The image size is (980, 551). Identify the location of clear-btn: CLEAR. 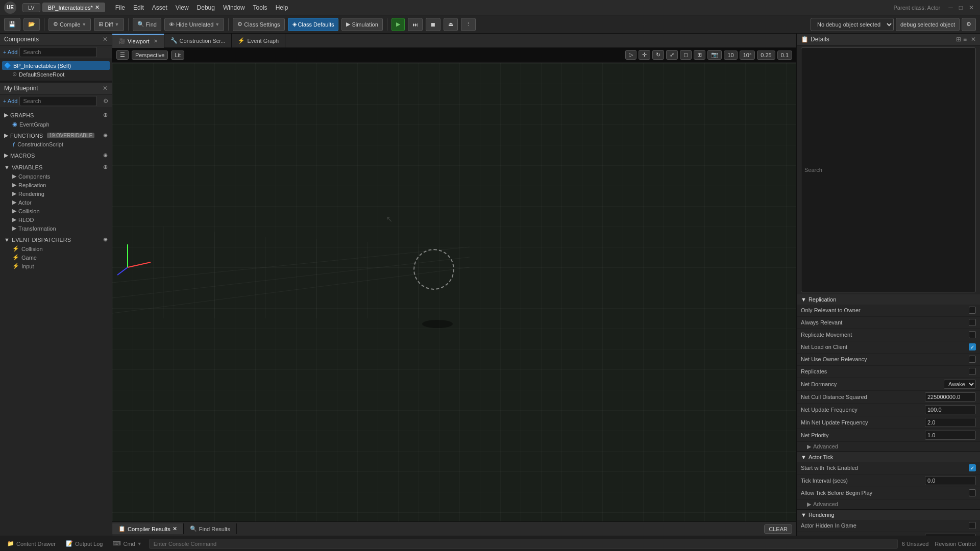
(778, 529).